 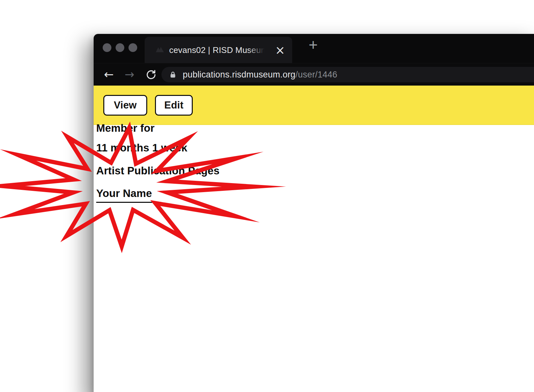 I want to click on url-domain: publications.risdmuseum.org, so click(x=239, y=75).